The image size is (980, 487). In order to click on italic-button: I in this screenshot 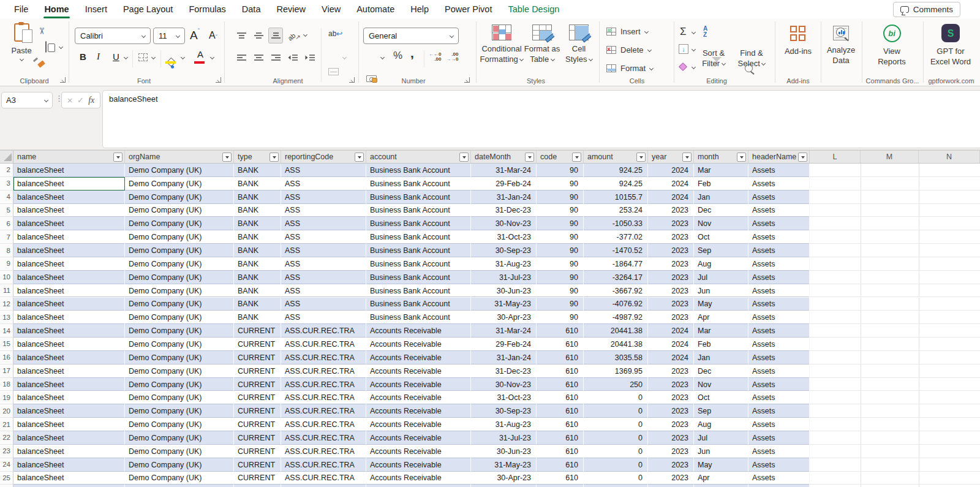, I will do `click(98, 56)`.